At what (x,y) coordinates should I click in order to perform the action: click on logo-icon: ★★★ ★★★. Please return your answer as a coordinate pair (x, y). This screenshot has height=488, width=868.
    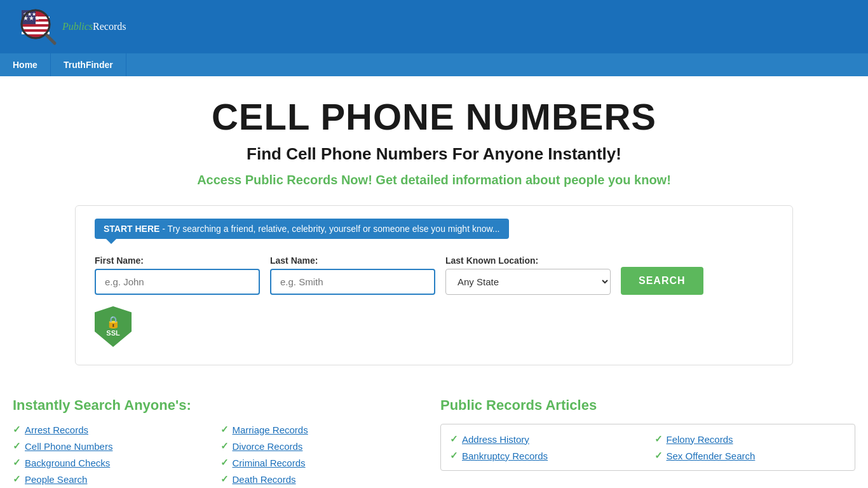
    Looking at the image, I should click on (38, 27).